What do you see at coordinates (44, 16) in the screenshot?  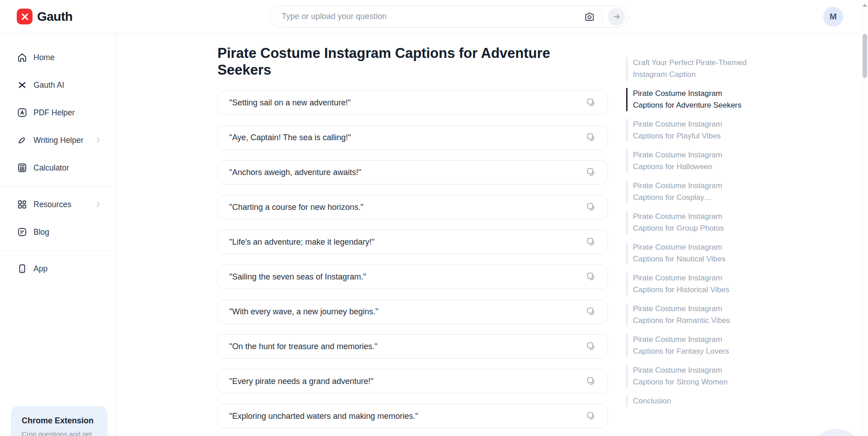 I see `logo: Gauth` at bounding box center [44, 16].